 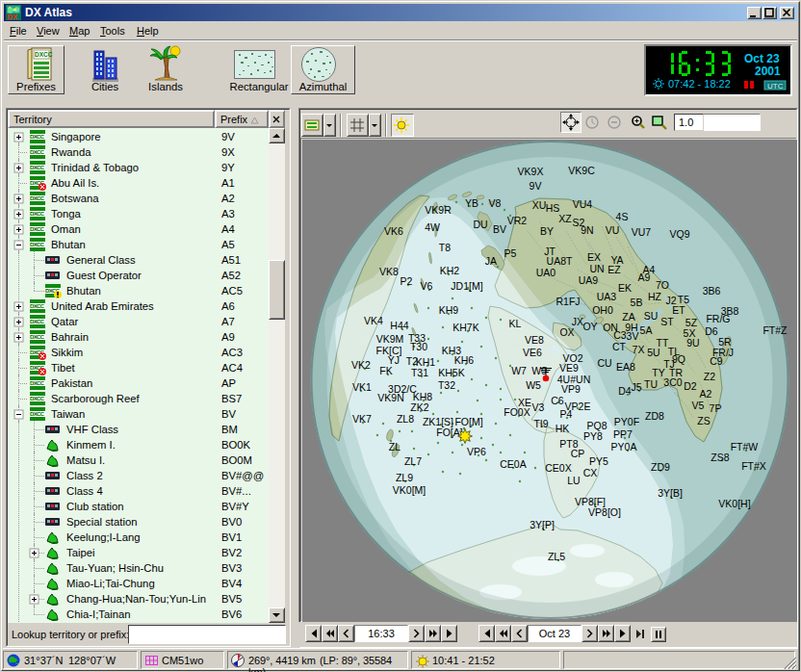 What do you see at coordinates (624, 447) in the screenshot?
I see `svg-text: PY0A` at bounding box center [624, 447].